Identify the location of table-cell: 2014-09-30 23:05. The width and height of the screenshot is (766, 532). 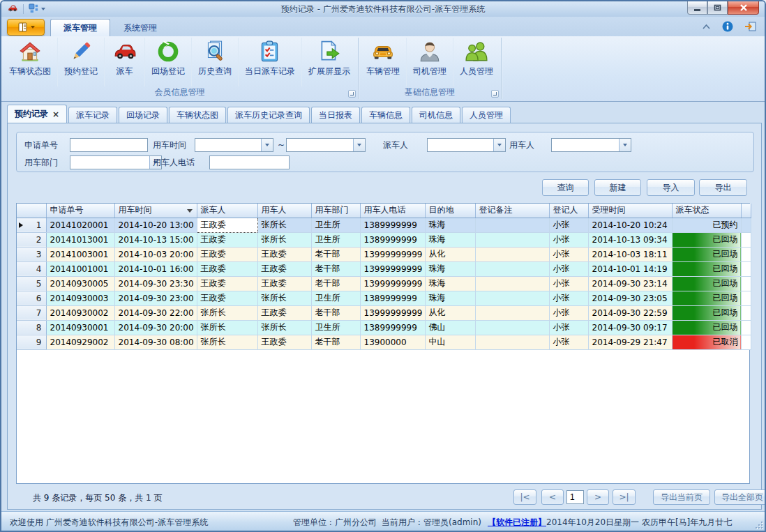
(630, 298).